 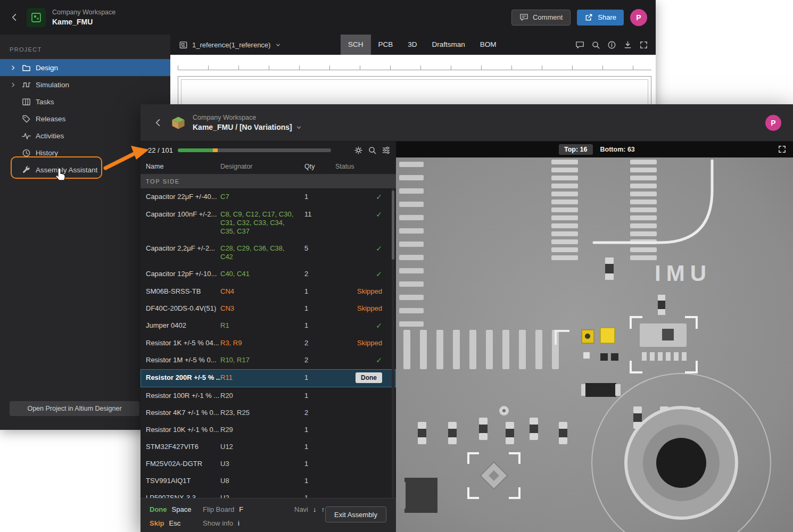 What do you see at coordinates (386, 45) in the screenshot?
I see `tab-pcb: PCB` at bounding box center [386, 45].